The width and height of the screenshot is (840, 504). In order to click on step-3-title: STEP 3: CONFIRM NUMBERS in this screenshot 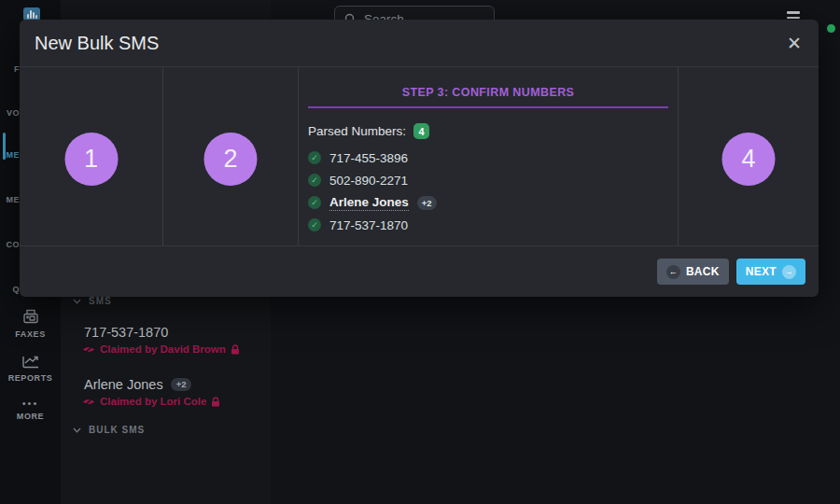, I will do `click(488, 92)`.